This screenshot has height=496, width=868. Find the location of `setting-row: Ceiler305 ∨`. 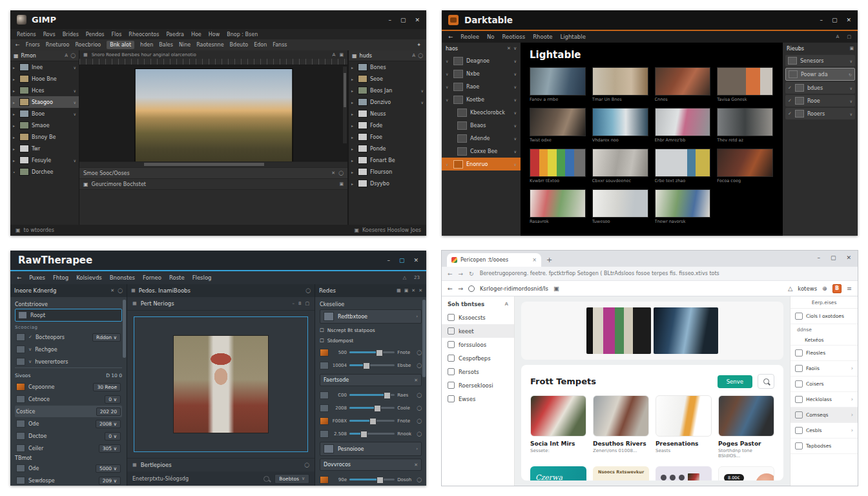

setting-row: Ceiler305 ∨ is located at coordinates (68, 448).